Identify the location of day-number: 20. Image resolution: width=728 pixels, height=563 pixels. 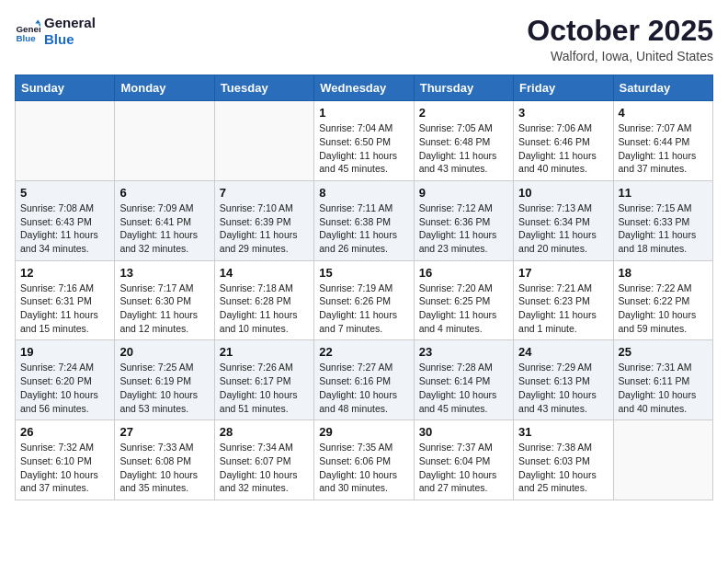
(164, 351).